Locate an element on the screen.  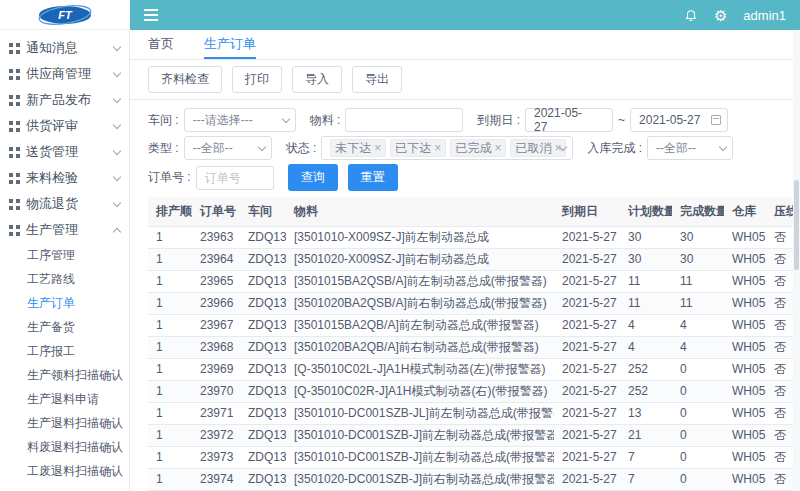
material-input is located at coordinates (404, 120).